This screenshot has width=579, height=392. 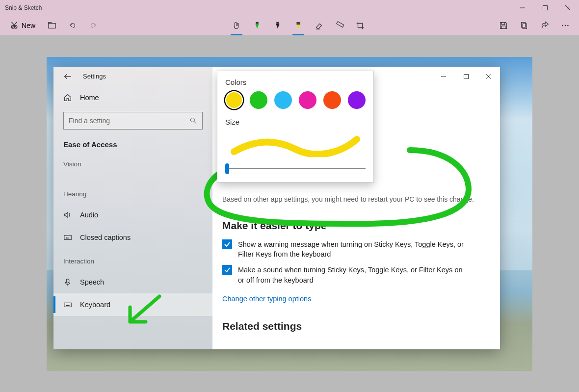 I want to click on color-swatch-blue, so click(x=283, y=100).